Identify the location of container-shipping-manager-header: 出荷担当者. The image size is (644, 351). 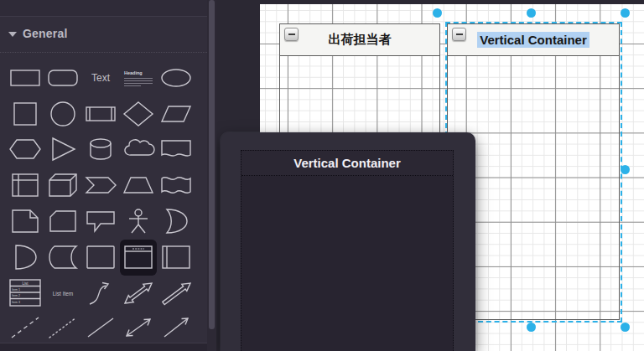
(360, 40).